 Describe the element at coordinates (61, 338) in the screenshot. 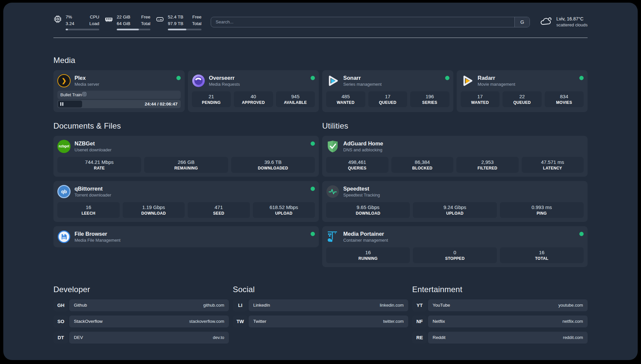

I see `dev-abbr-icon: DT` at that location.